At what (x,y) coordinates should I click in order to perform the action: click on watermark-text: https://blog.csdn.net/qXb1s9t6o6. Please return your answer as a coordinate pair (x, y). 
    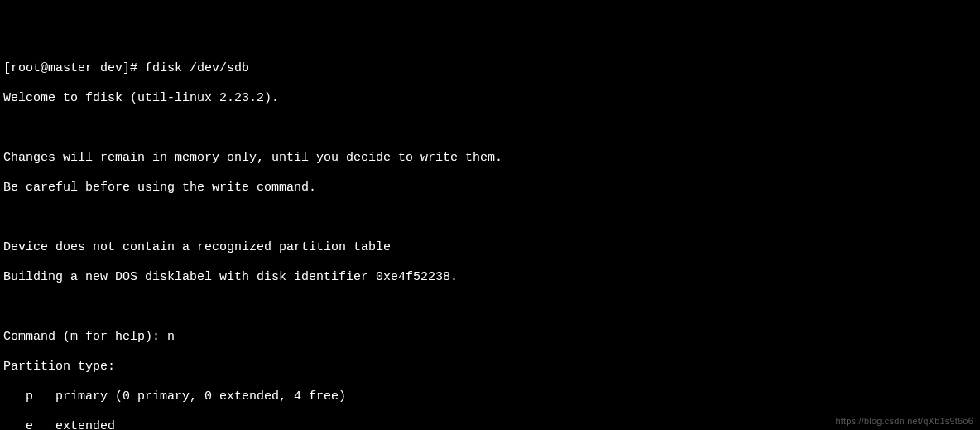
    Looking at the image, I should click on (904, 421).